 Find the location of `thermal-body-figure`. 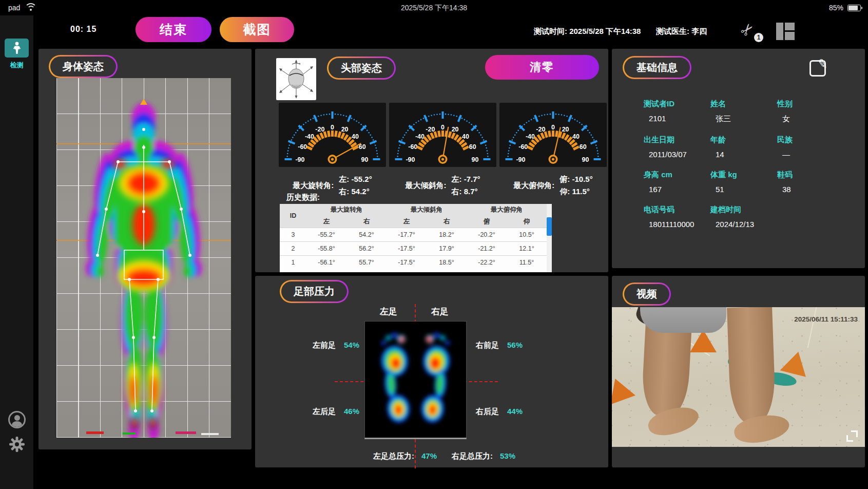

thermal-body-figure is located at coordinates (144, 258).